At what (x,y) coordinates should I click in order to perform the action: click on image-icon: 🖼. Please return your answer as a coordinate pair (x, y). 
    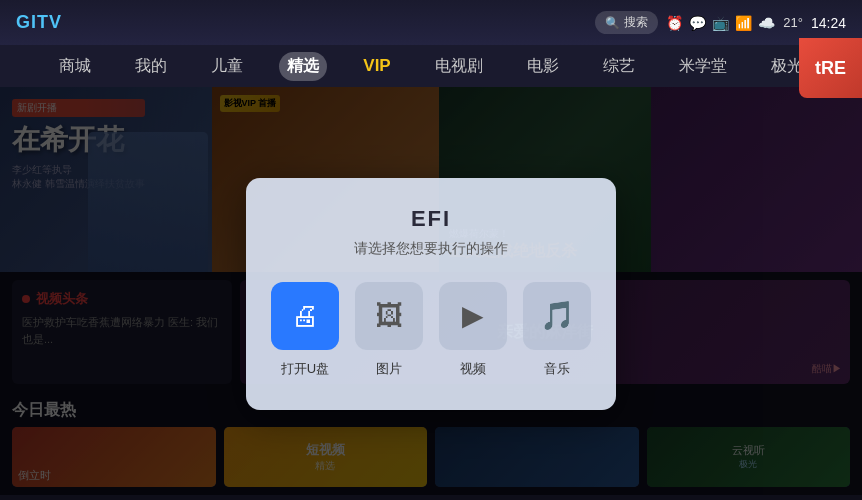
    Looking at the image, I should click on (389, 316).